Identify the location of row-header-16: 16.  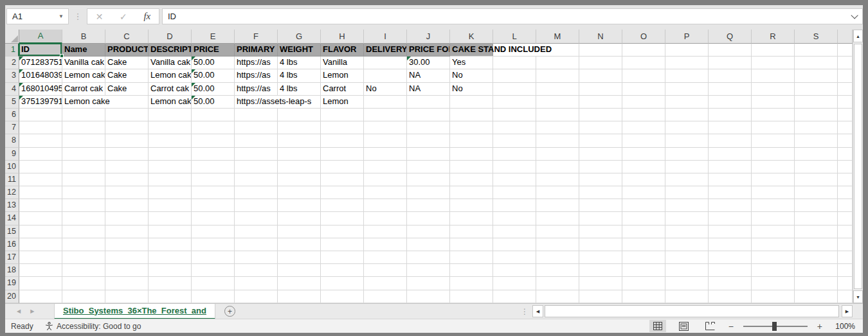
(12, 245).